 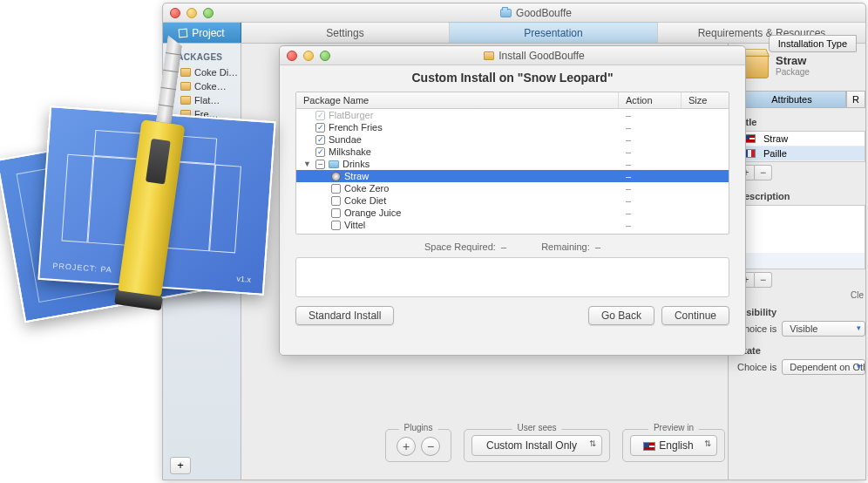 What do you see at coordinates (537, 427) in the screenshot?
I see `usersees-label: User sees` at bounding box center [537, 427].